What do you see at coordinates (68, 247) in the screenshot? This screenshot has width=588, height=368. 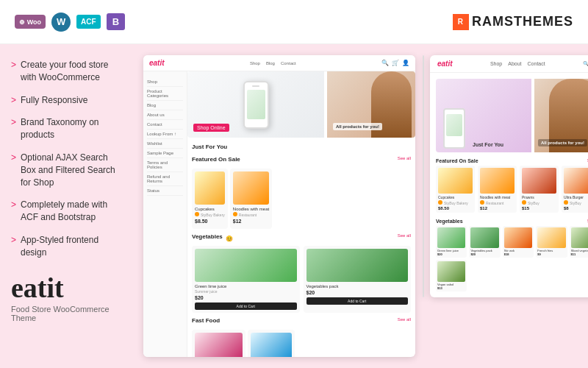 I see `feature-6: > App-Styled frontend design` at bounding box center [68, 247].